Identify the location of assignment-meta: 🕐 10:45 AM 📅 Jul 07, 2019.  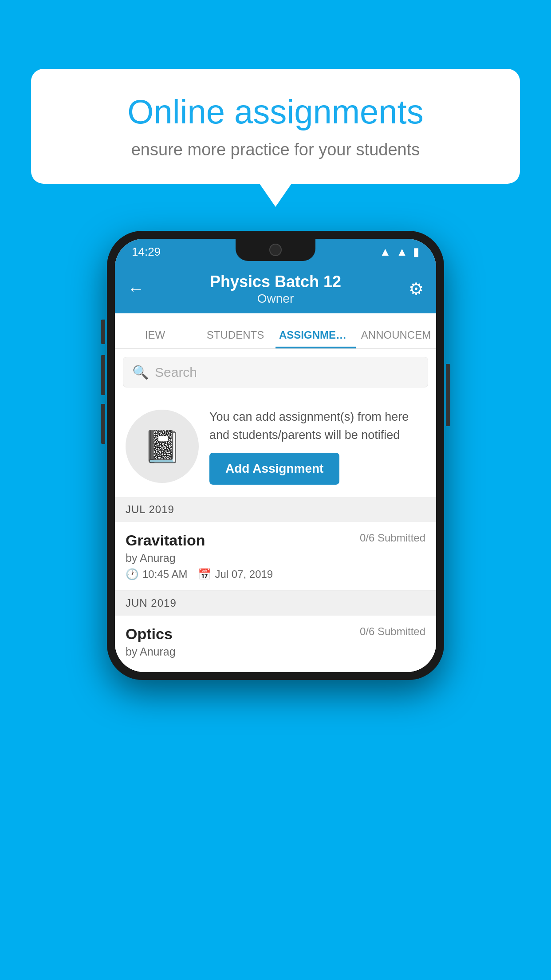
(276, 574).